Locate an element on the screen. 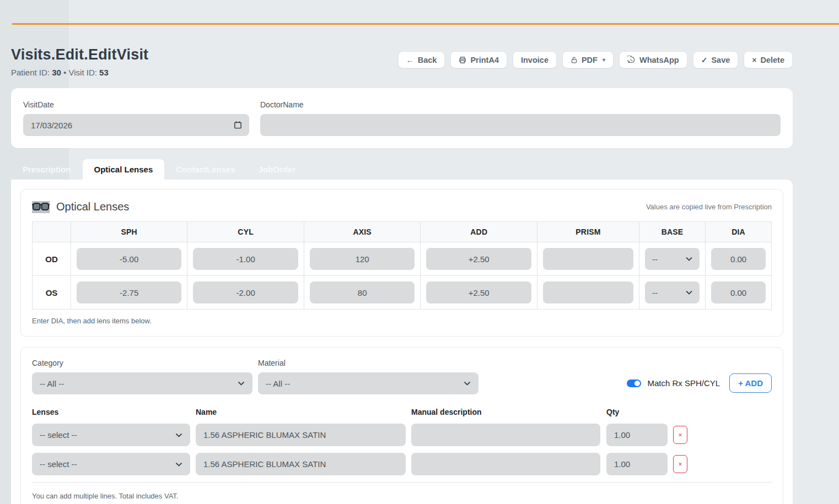  lens-row-2: -- select -- × is located at coordinates (402, 464).